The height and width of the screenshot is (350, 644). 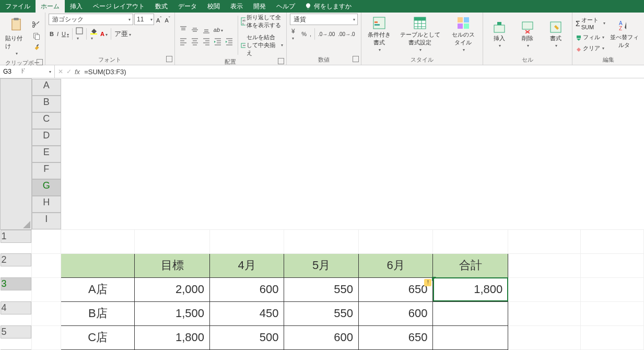 I want to click on delete-cells-button: 削除▾, so click(x=528, y=34).